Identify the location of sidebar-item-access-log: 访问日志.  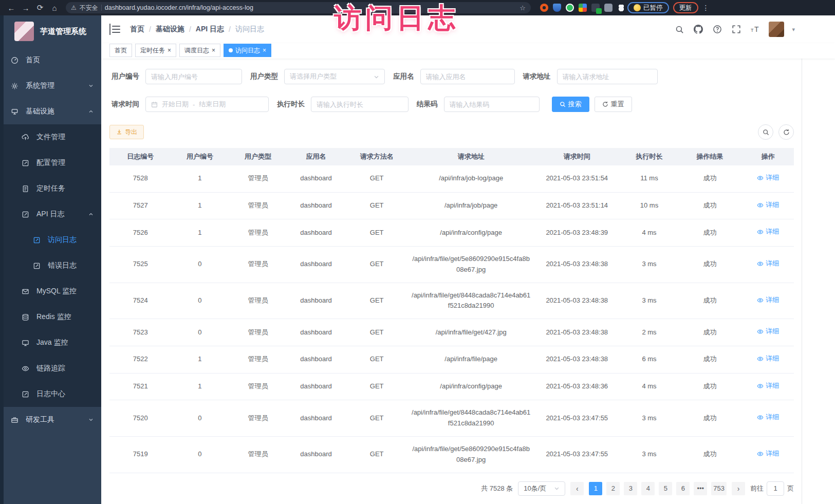
(50, 240).